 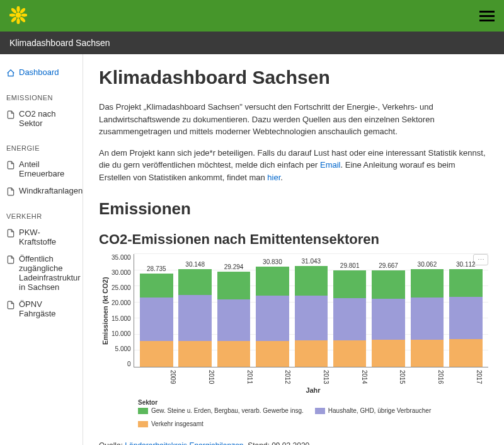 What do you see at coordinates (42, 237) in the screenshot?
I see `sidebar-item-pkw: PKW-Kraftstoffe` at bounding box center [42, 237].